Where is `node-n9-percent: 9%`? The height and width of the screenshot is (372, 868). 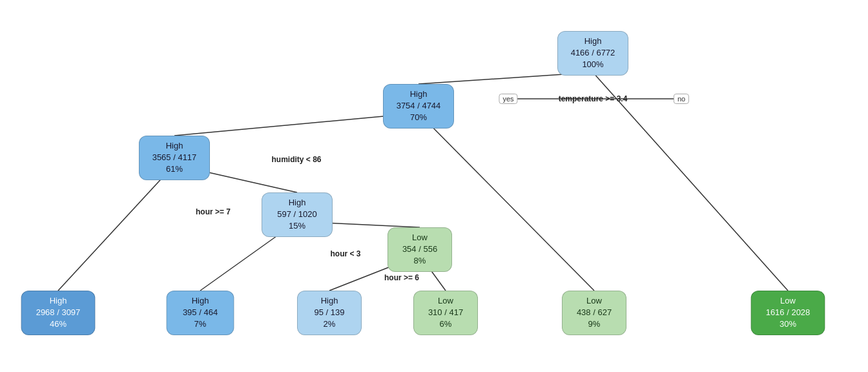 node-n9-percent: 9% is located at coordinates (594, 324).